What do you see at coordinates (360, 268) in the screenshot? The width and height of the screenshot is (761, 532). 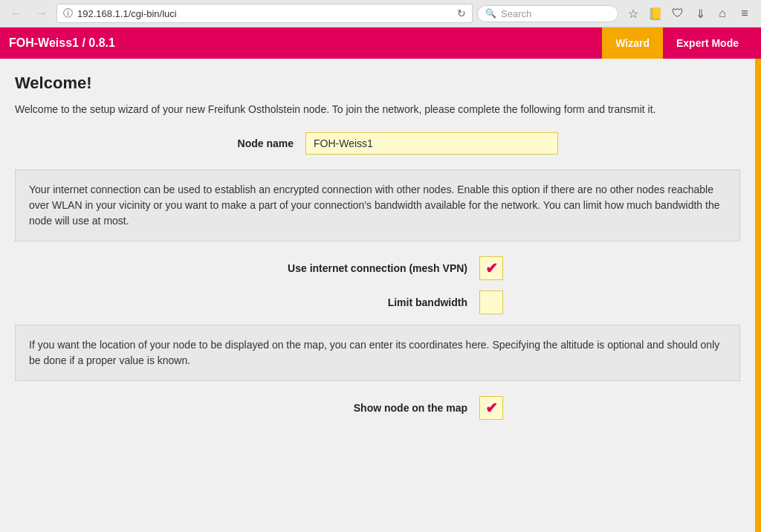 I see `use-internet-label: Use internet connection (mesh VPN)` at bounding box center [360, 268].